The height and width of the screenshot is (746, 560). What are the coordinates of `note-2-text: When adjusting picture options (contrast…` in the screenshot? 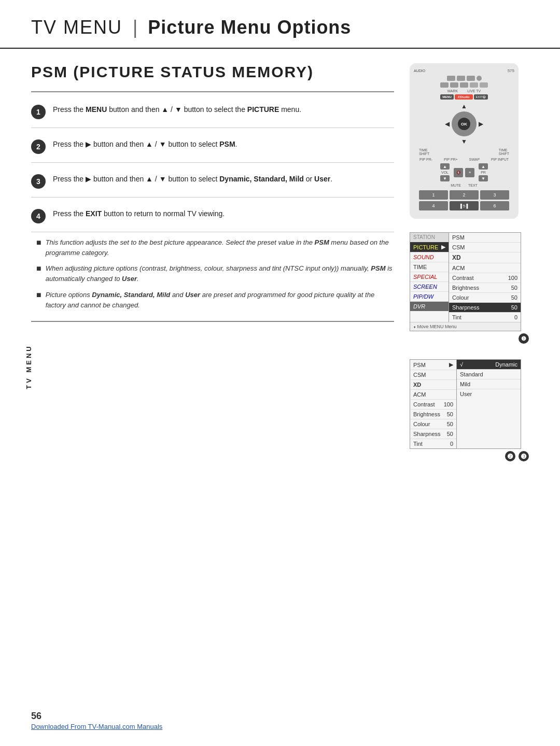 It's located at (220, 274).